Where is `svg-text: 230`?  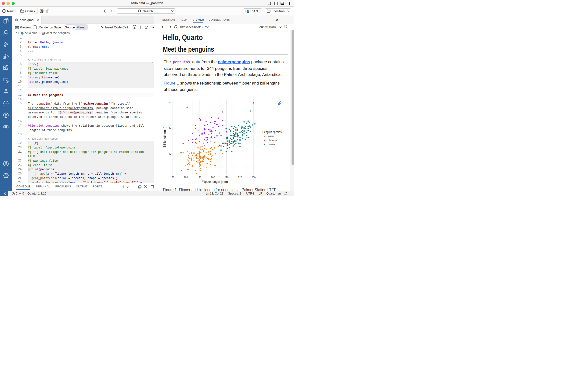 svg-text: 230 is located at coordinates (254, 178).